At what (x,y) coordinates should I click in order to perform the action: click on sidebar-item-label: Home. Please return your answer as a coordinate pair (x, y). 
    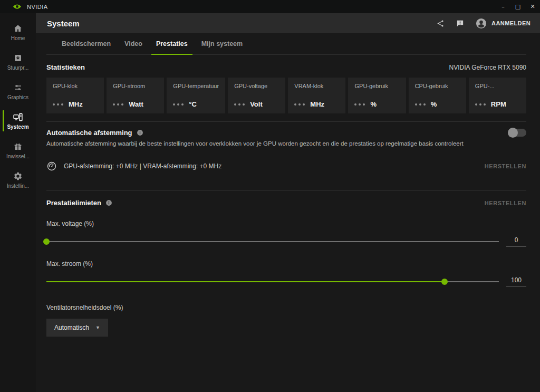
    Looking at the image, I should click on (18, 38).